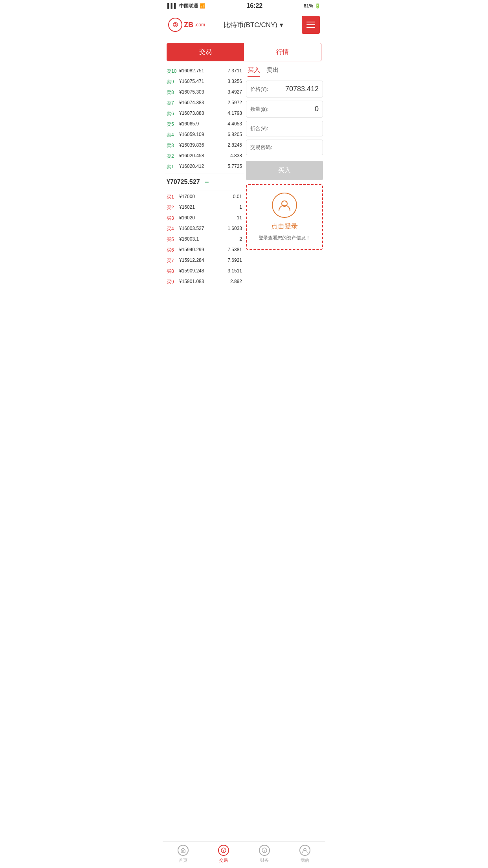  Describe the element at coordinates (204, 114) in the screenshot. I see `sell-order-6: 卖6 ¥16073.888 4.1798` at that location.